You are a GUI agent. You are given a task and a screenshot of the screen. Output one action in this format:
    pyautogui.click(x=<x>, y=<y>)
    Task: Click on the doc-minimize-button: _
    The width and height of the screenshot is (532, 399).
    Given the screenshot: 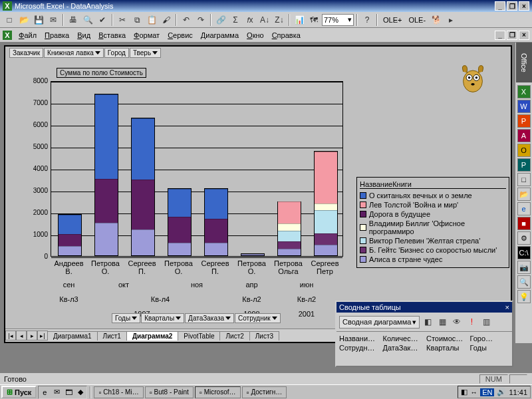 What is the action you would take?
    pyautogui.click(x=500, y=35)
    